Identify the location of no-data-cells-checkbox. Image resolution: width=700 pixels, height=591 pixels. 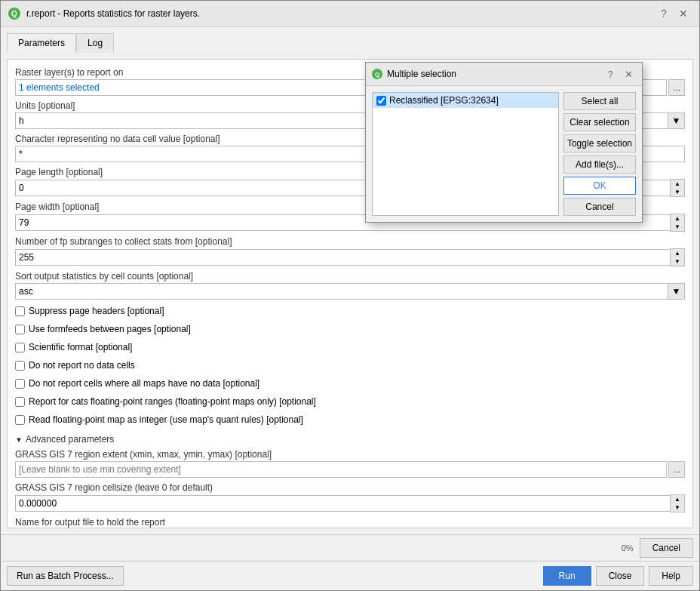
(20, 365).